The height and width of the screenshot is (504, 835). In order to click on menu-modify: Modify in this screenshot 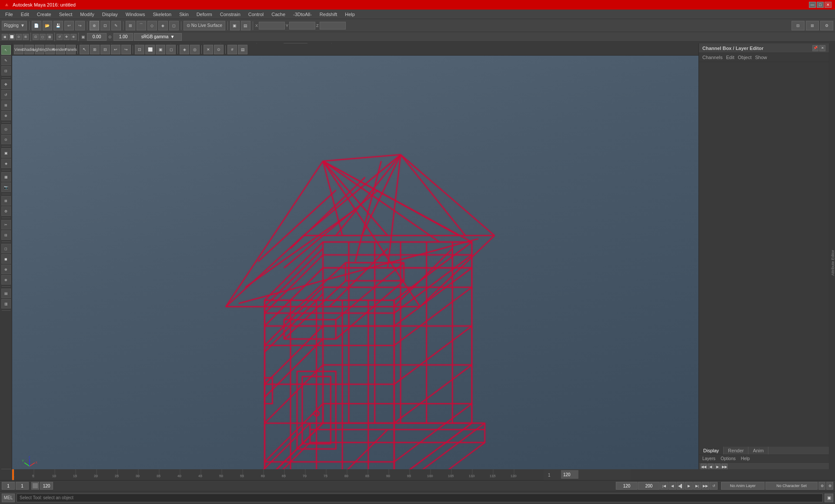, I will do `click(87, 14)`.